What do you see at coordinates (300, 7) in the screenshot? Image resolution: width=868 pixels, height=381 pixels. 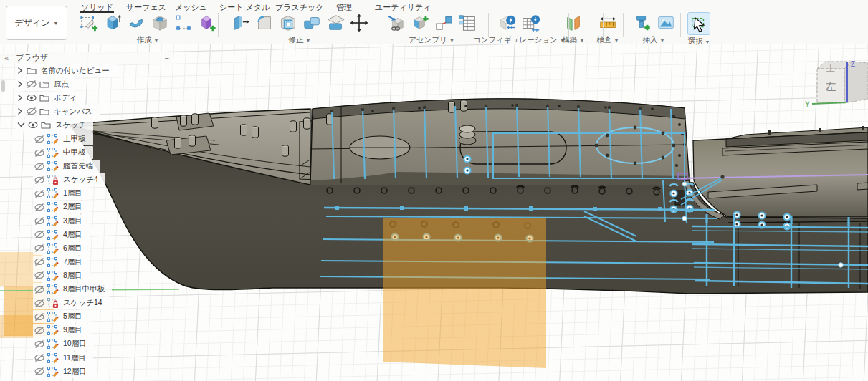 I see `tab-plastic: プラスチック` at bounding box center [300, 7].